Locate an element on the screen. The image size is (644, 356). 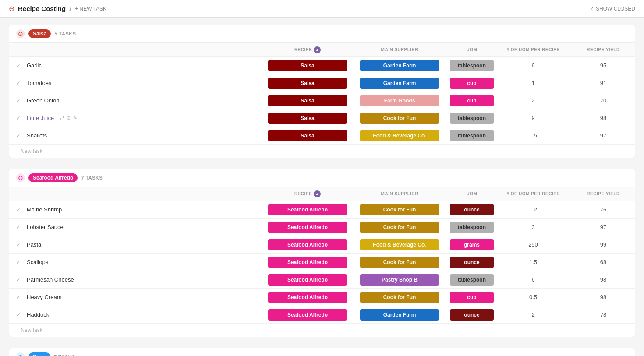
uom-per-recipe-cell: 6 is located at coordinates (533, 66).